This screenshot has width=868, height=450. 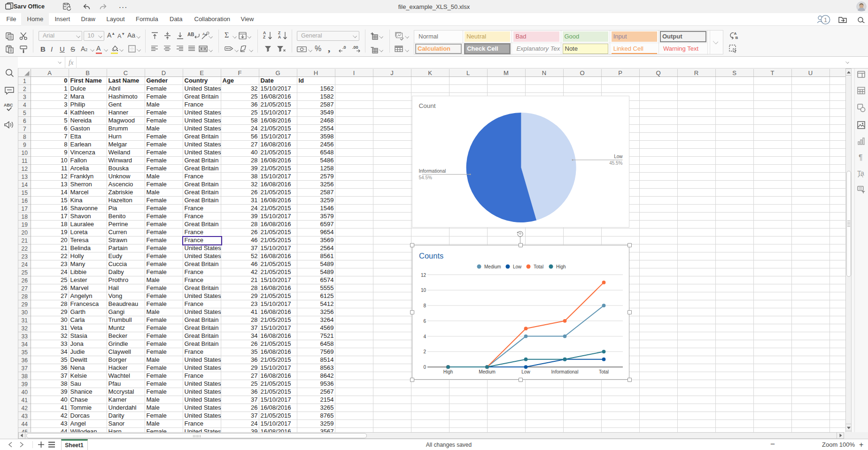 I want to click on svg-text: .0, so click(x=344, y=48).